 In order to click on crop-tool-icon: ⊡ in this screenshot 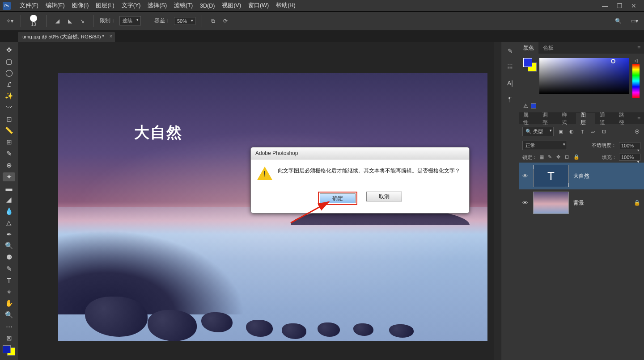, I will do `click(9, 119)`.